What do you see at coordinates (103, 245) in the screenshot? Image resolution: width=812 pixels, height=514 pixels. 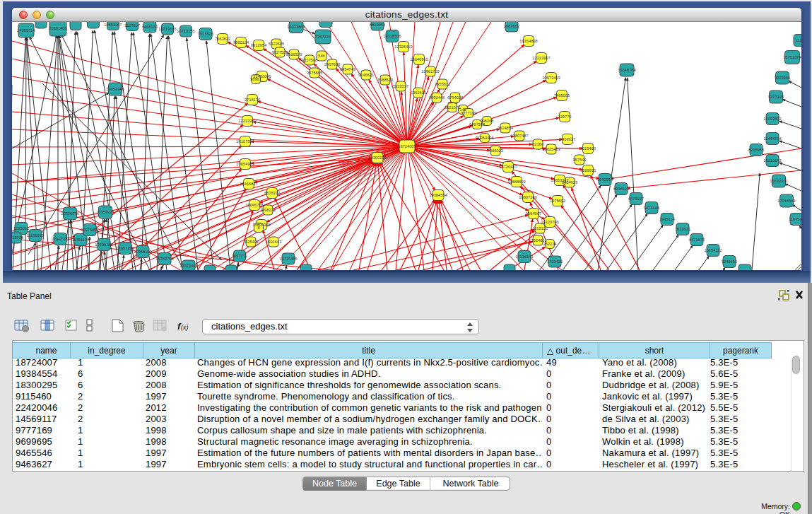 I see `svg-text: 12505185` at bounding box center [103, 245].